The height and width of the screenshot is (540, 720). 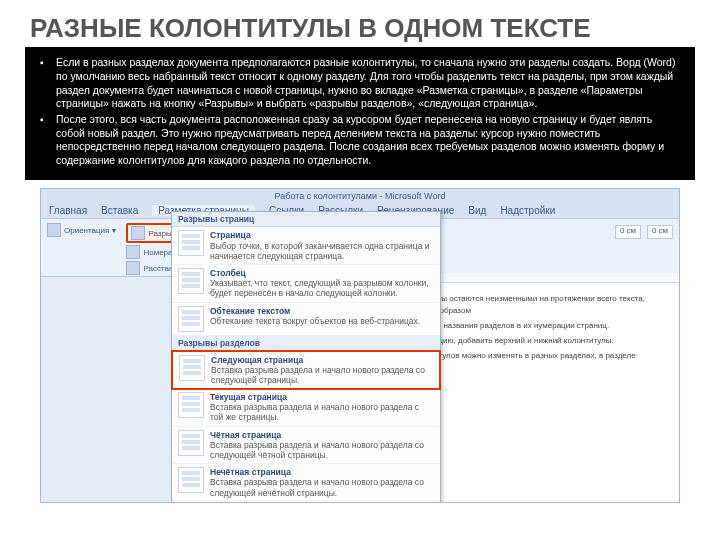 I want to click on break-option-continuous: Текущая страницаВставка разрыва раздела …, so click(x=306, y=408).